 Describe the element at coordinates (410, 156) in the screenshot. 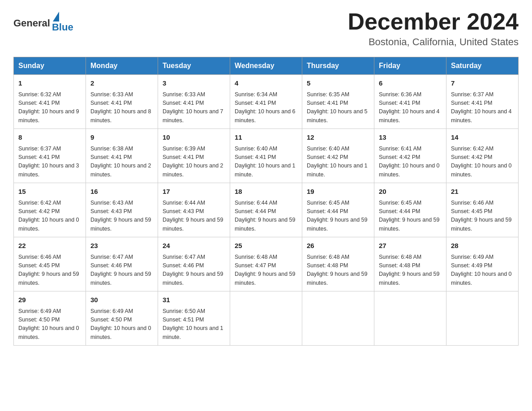

I see `day-cell-13: 13Sunrise: 6:41 AMSunset: 4:42 PMDayligh…` at that location.